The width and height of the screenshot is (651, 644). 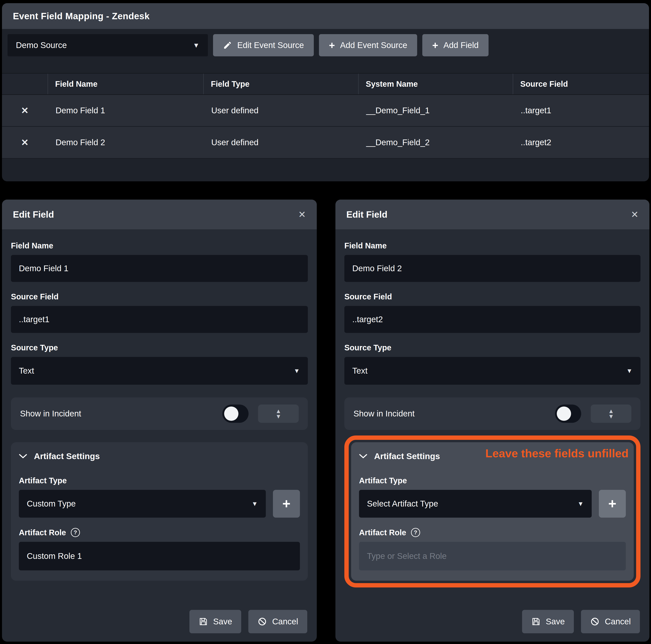 I want to click on table-row: ✕ Demo Field 2 User defined __Demo_Field…, so click(x=326, y=143).